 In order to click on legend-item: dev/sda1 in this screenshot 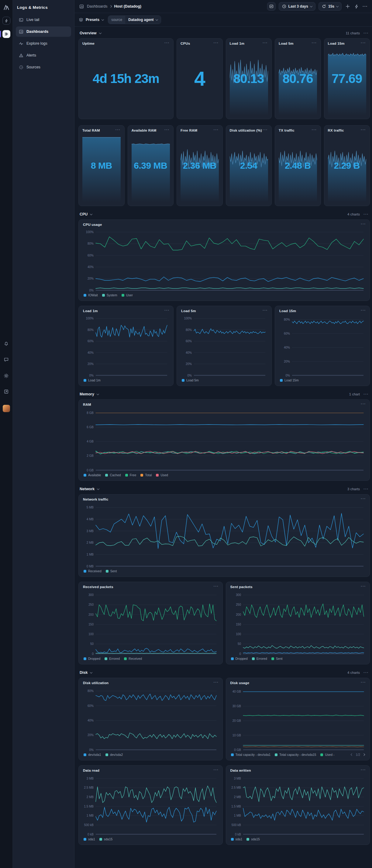, I will do `click(92, 755)`.